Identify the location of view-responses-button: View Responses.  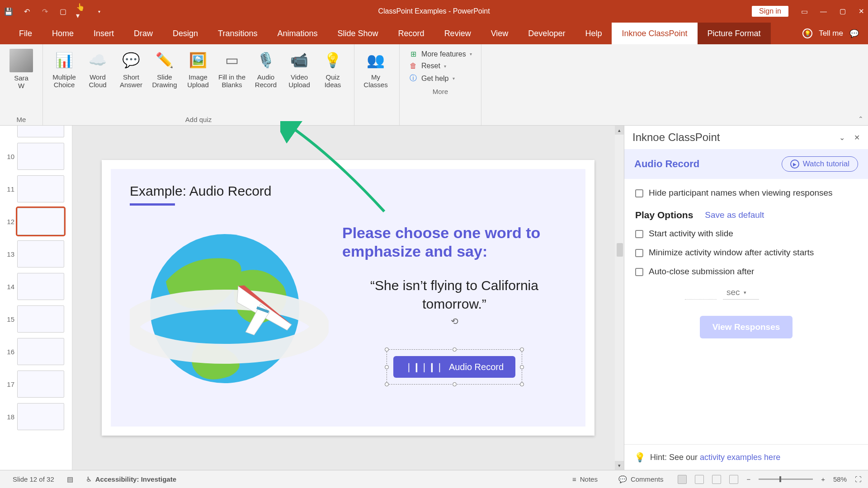
(746, 327).